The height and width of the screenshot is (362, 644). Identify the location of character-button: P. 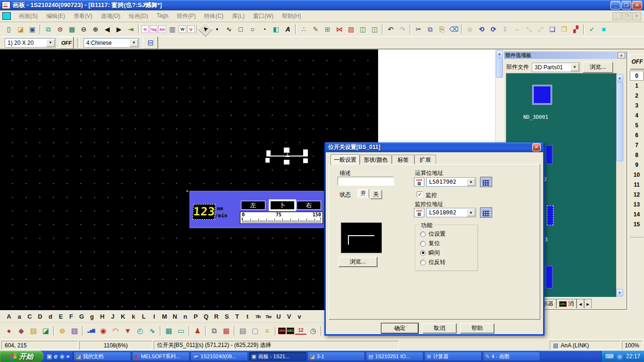
(196, 317).